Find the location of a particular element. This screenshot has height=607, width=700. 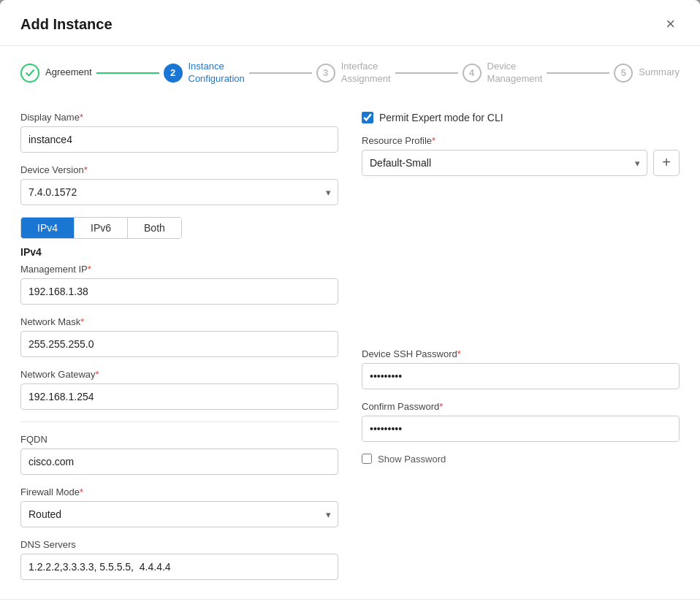

resource-profile-row: Default-Small + is located at coordinates (520, 163).